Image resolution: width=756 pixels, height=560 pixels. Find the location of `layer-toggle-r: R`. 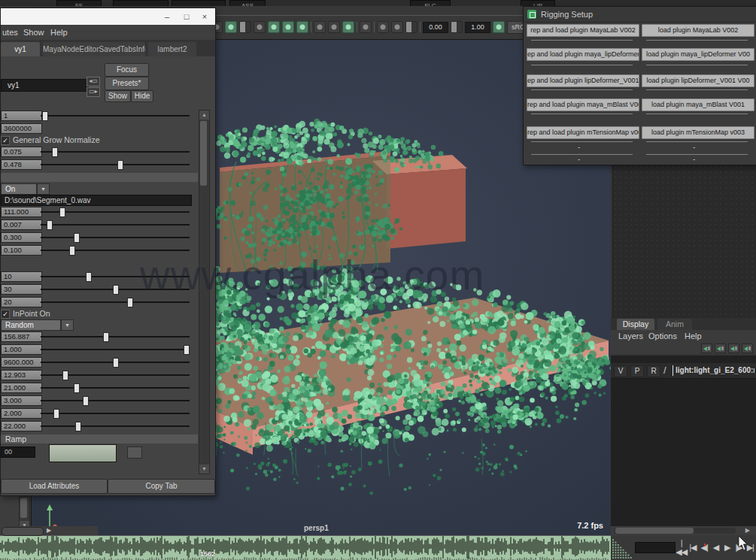

layer-toggle-r: R is located at coordinates (654, 371).